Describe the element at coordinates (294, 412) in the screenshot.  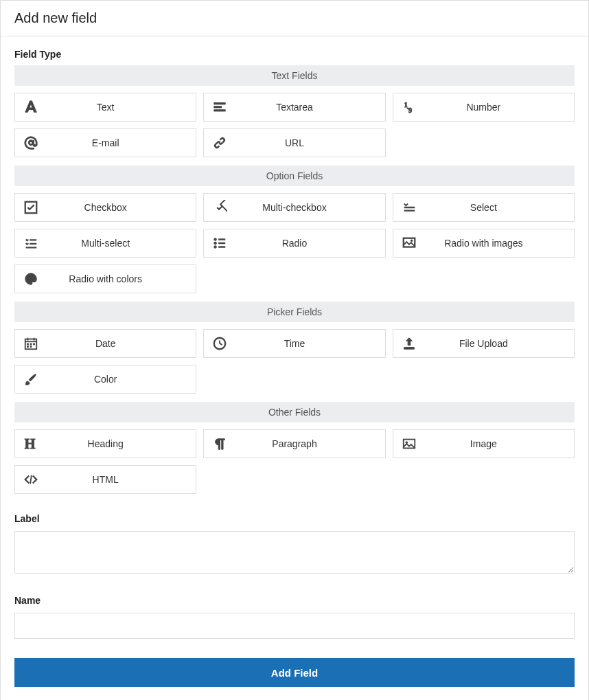
I see `group-header: Other Fields` at that location.